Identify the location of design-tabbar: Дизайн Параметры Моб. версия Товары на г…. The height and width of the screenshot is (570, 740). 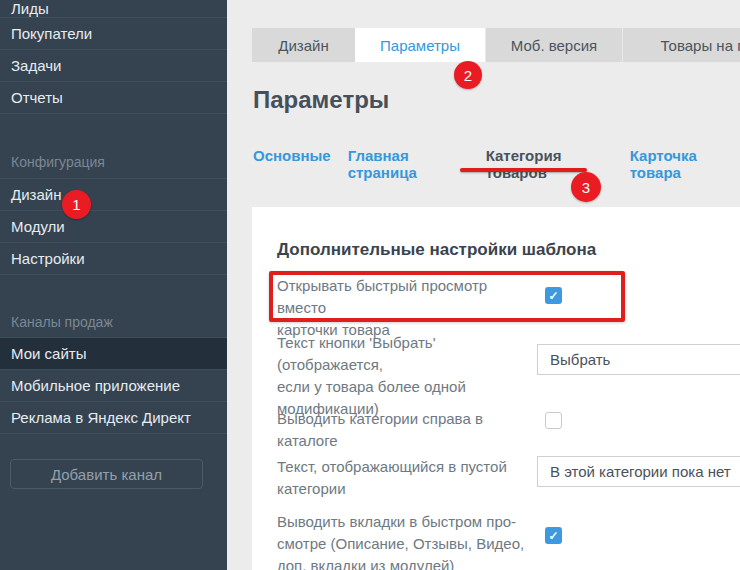
(496, 45).